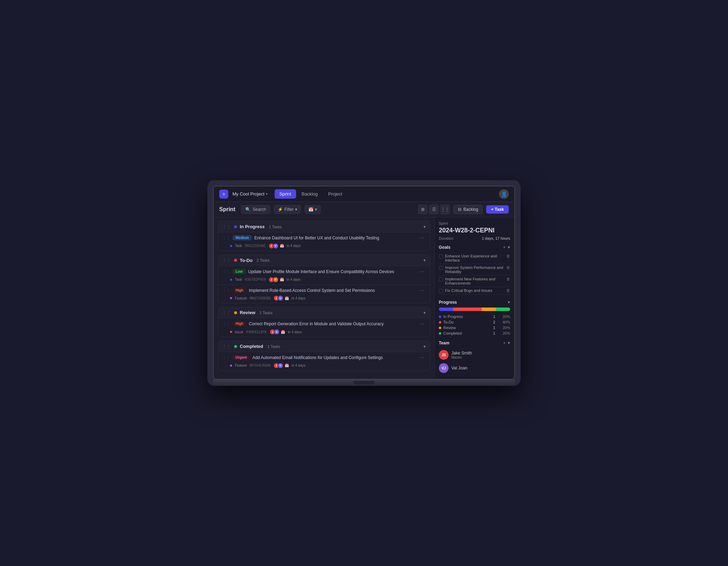 The width and height of the screenshot is (728, 566). I want to click on tab-project: Project, so click(335, 194).